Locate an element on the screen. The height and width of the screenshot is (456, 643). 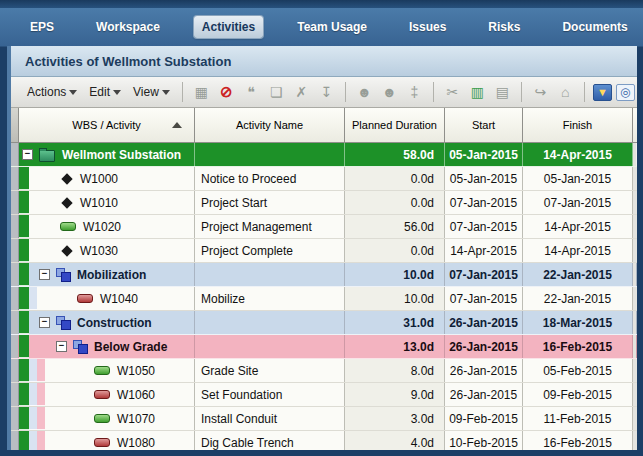
wbs-cell: −Construction is located at coordinates (107, 322).